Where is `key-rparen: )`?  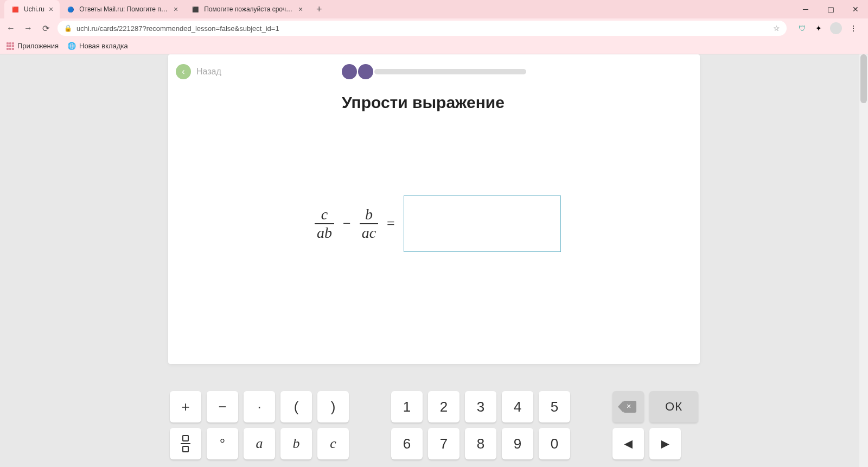
key-rparen: ) is located at coordinates (333, 407).